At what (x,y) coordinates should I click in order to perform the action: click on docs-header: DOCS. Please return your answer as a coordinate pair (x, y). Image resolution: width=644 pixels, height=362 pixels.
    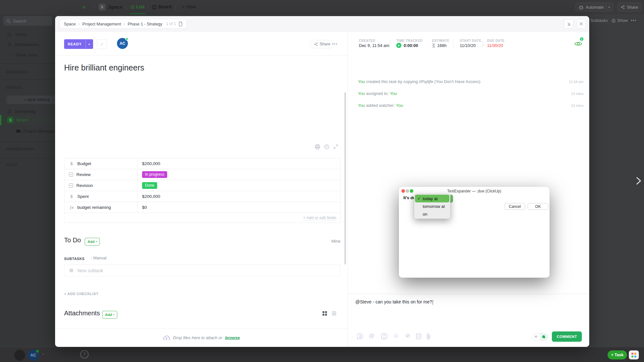
    Looking at the image, I should click on (12, 165).